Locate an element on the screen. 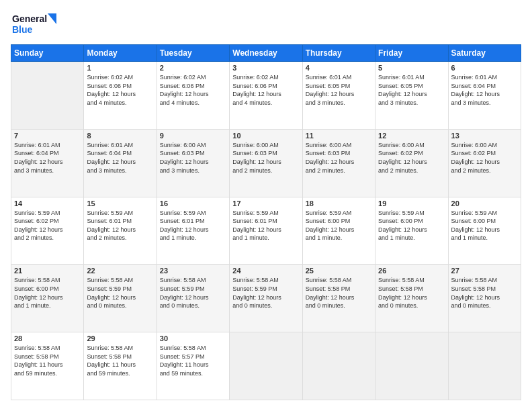 This screenshot has height=411, width=532. calendar-cell: 14Sunrise: 5:59 AM Sunset: 6:02 PM Dayli… is located at coordinates (48, 231).